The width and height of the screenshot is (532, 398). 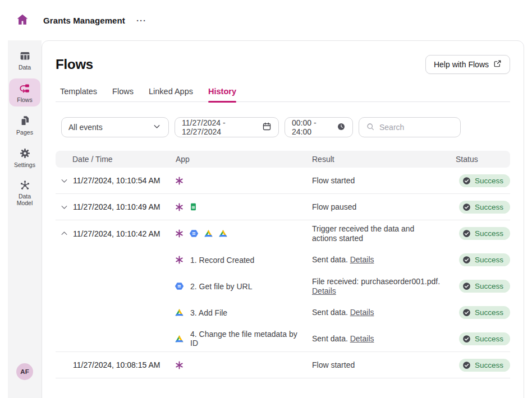 What do you see at coordinates (341, 128) in the screenshot?
I see `clock-icon` at bounding box center [341, 128].